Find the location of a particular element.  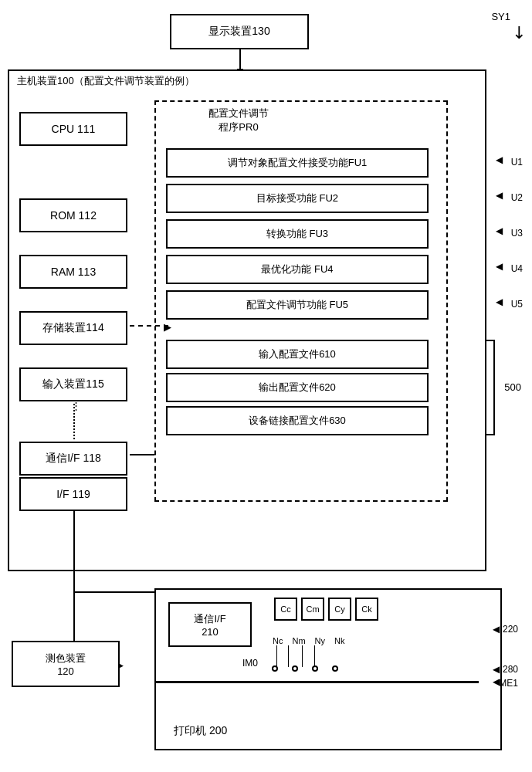

ck-box: Ck is located at coordinates (367, 609).